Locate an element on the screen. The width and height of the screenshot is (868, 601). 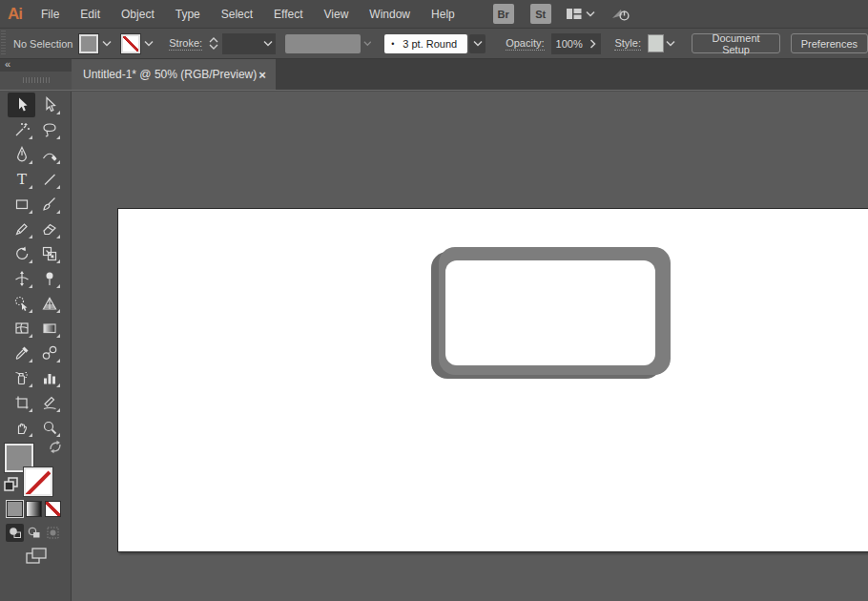
stroke-weight-dropdown is located at coordinates (248, 44).